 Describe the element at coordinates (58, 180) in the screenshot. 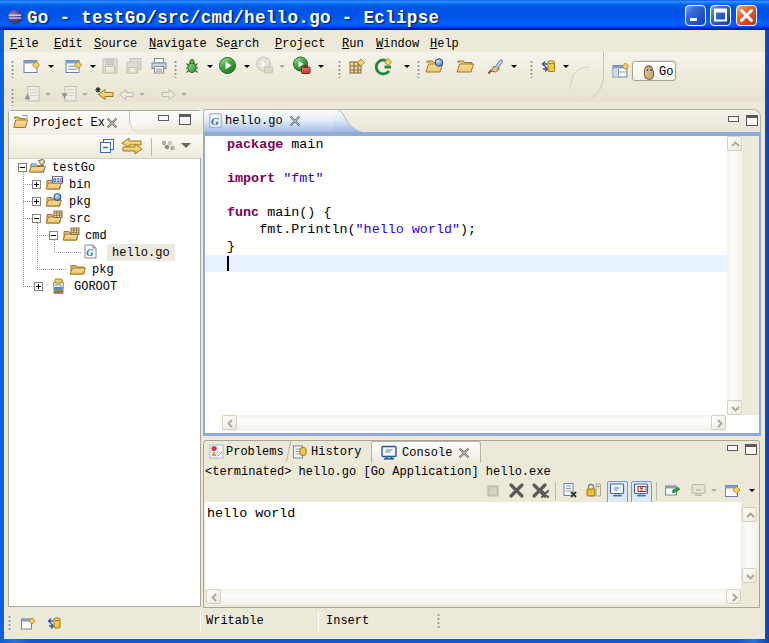

I see `svg-text: 010` at that location.